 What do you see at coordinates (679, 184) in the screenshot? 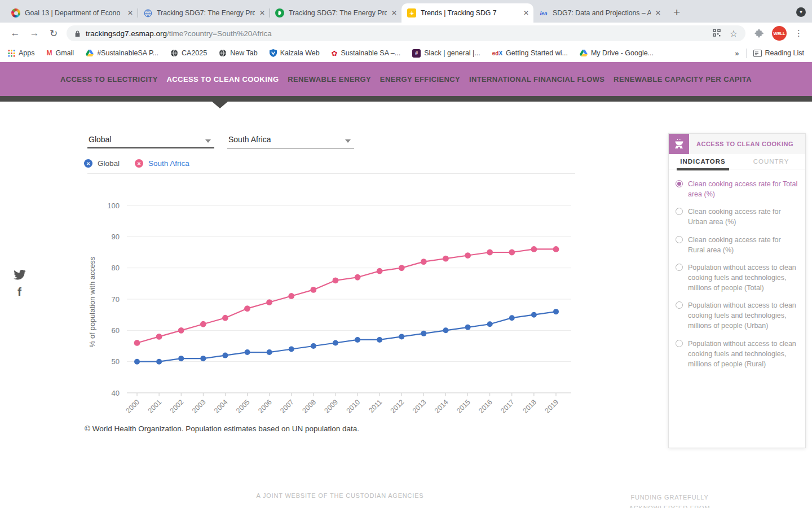
I see `radio-selected-icon` at bounding box center [679, 184].